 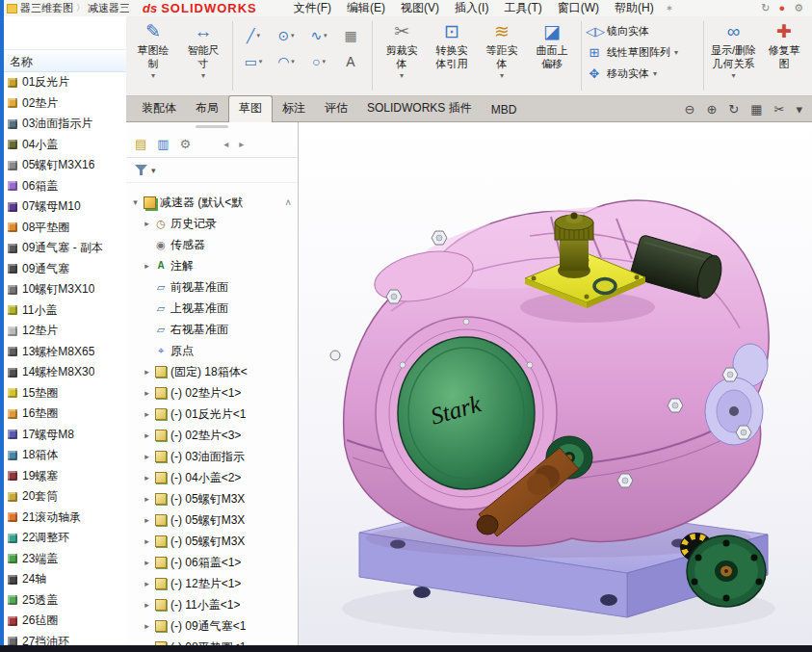 What do you see at coordinates (65, 601) in the screenshot?
I see `part-list-item: 25透盖` at bounding box center [65, 601].